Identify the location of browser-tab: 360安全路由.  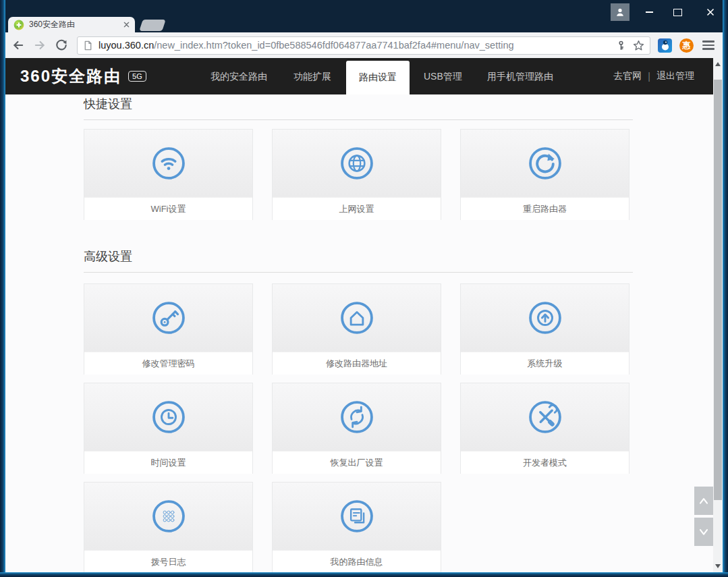
(72, 24).